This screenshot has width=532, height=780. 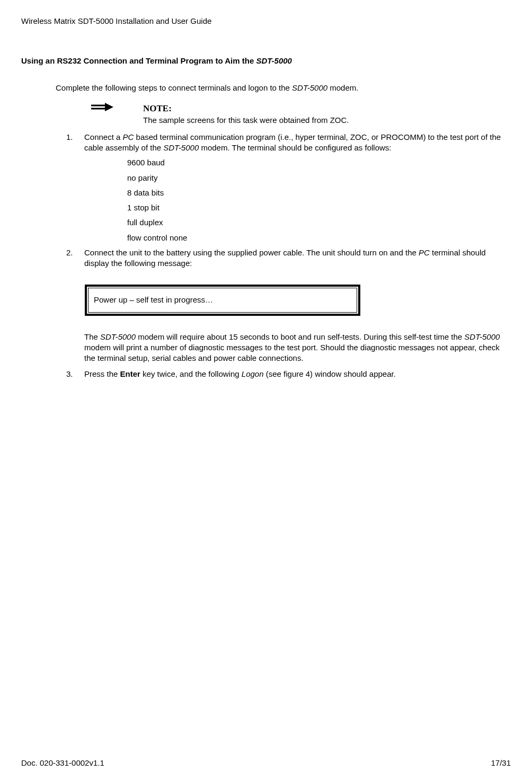 I want to click on doc-number: Doc. 020-331-0002v1.1, so click(x=63, y=763).